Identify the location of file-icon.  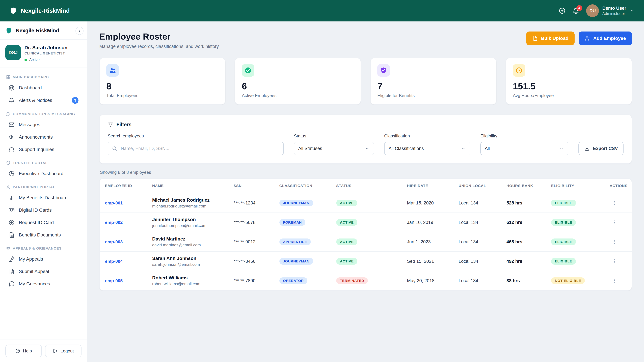
(535, 38).